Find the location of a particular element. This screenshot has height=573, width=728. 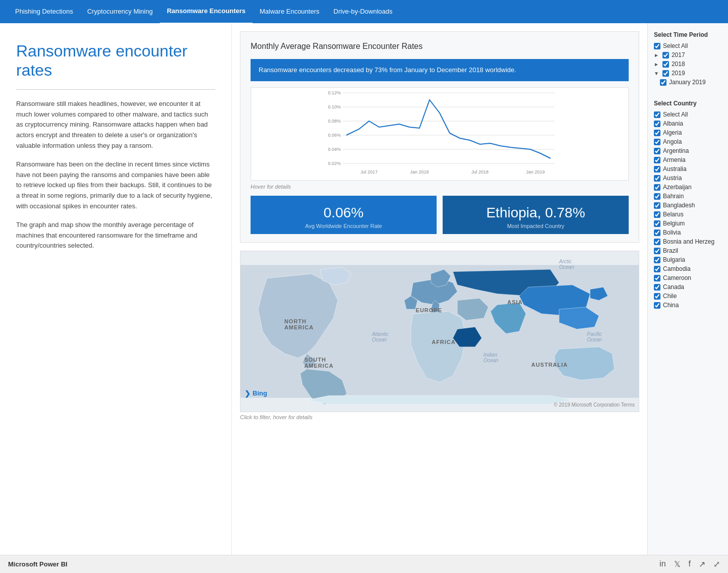

country-item-algeria: Algeria is located at coordinates (688, 133).